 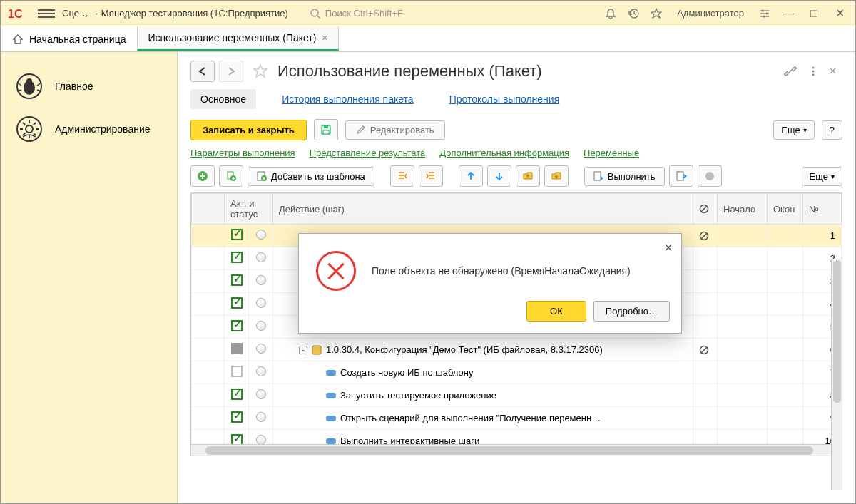 I want to click on kebab-icon, so click(x=813, y=71).